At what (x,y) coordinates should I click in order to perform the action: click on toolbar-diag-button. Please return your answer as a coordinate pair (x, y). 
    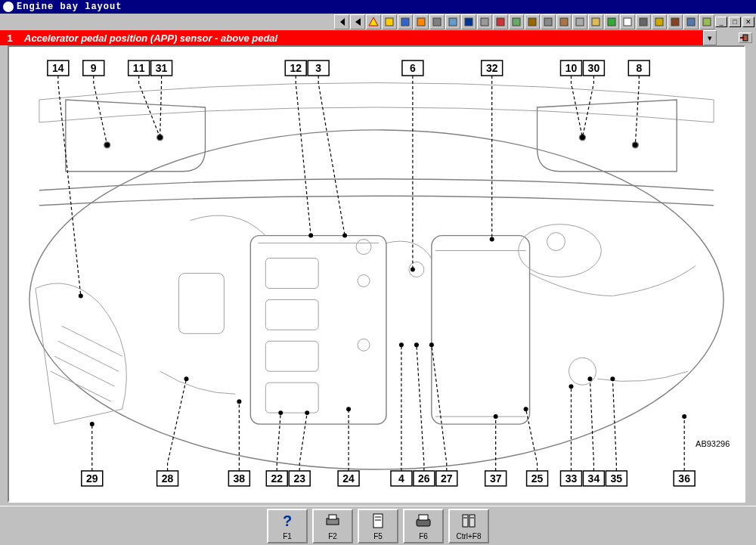
    Looking at the image, I should click on (707, 22).